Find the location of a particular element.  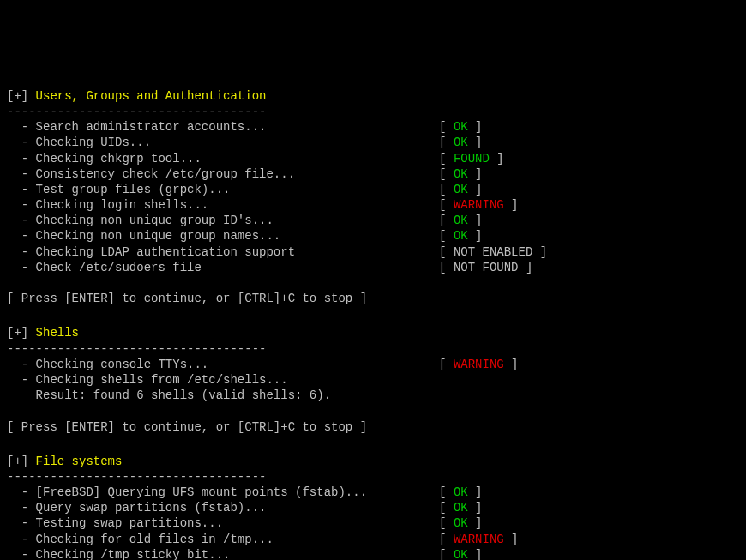

check-label: - Checking UIDs... is located at coordinates (223, 142).